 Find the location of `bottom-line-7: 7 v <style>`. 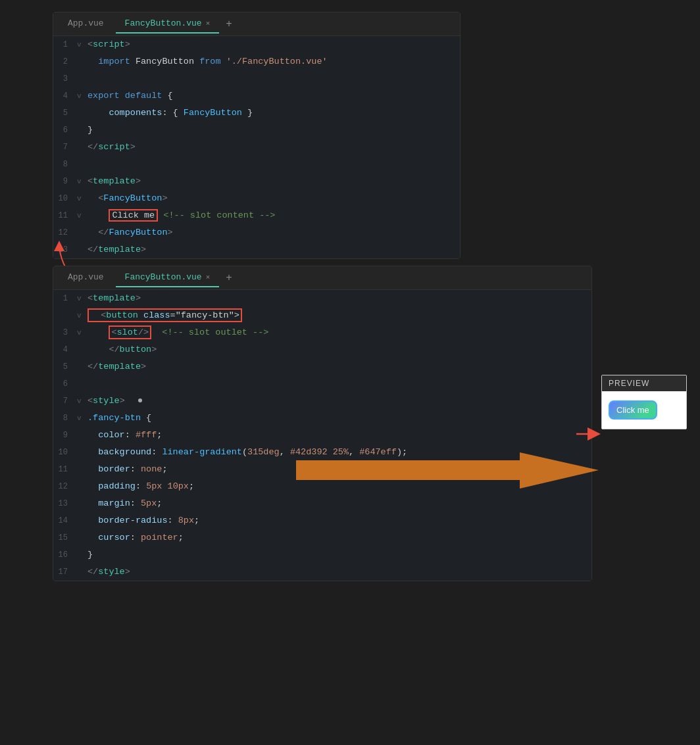

bottom-line-7: 7 v <style> is located at coordinates (322, 401).